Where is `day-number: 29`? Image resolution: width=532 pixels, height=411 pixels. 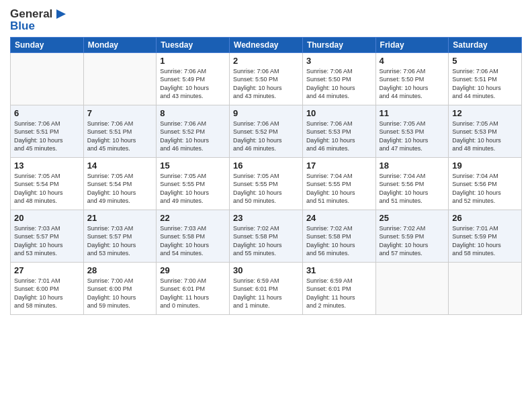 day-number: 29 is located at coordinates (193, 270).